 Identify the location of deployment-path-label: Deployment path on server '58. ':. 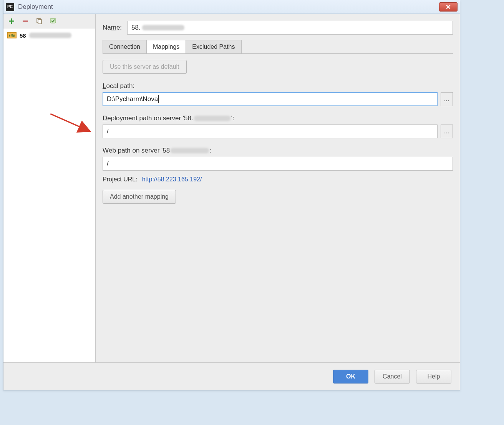
(278, 118).